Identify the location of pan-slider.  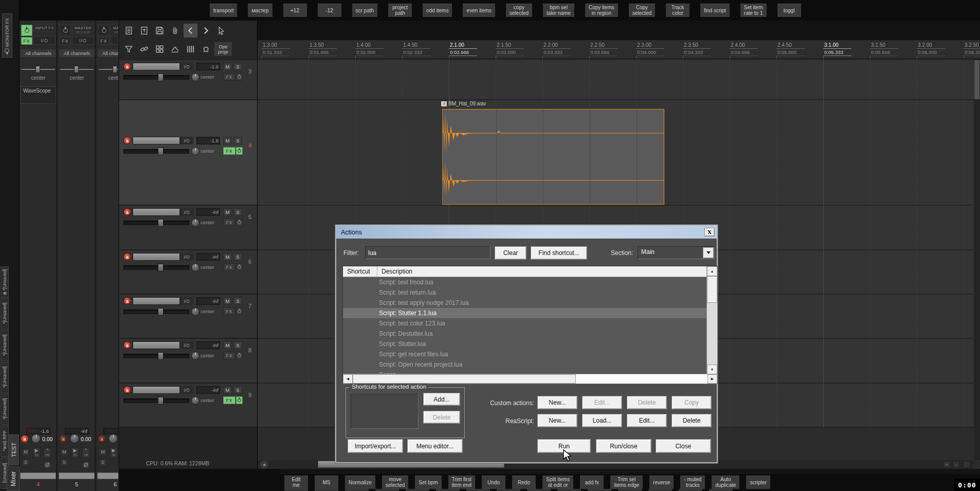
(38, 69).